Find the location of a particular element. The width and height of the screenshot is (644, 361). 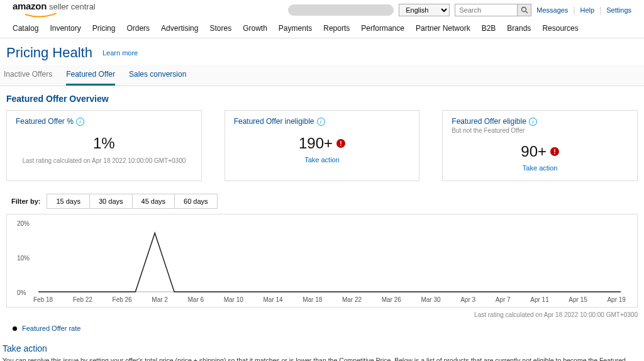

logo-amazon-text: amazon is located at coordinates (30, 6).